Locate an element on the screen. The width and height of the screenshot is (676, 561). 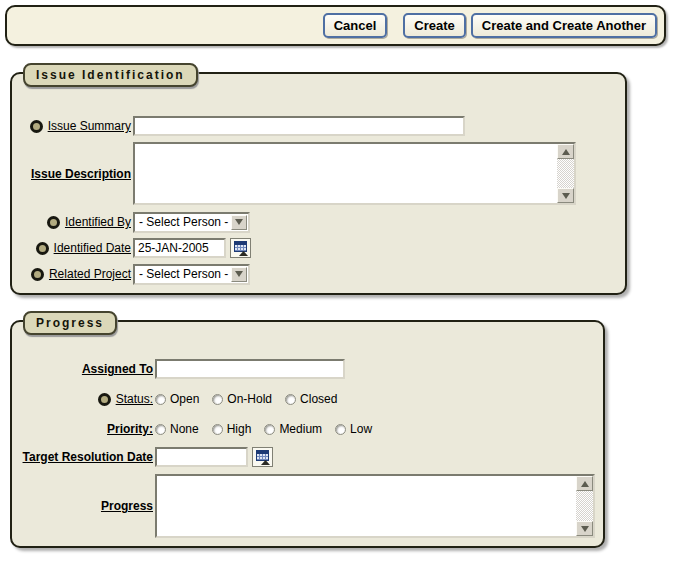
identified-by-label: Identified By is located at coordinates (98, 222).